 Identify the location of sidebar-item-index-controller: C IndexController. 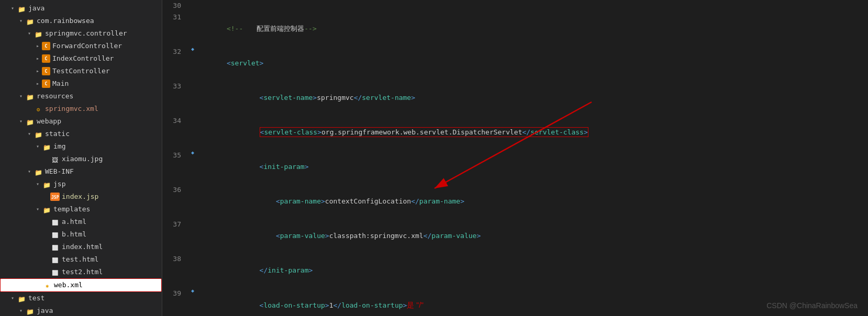
(81, 59).